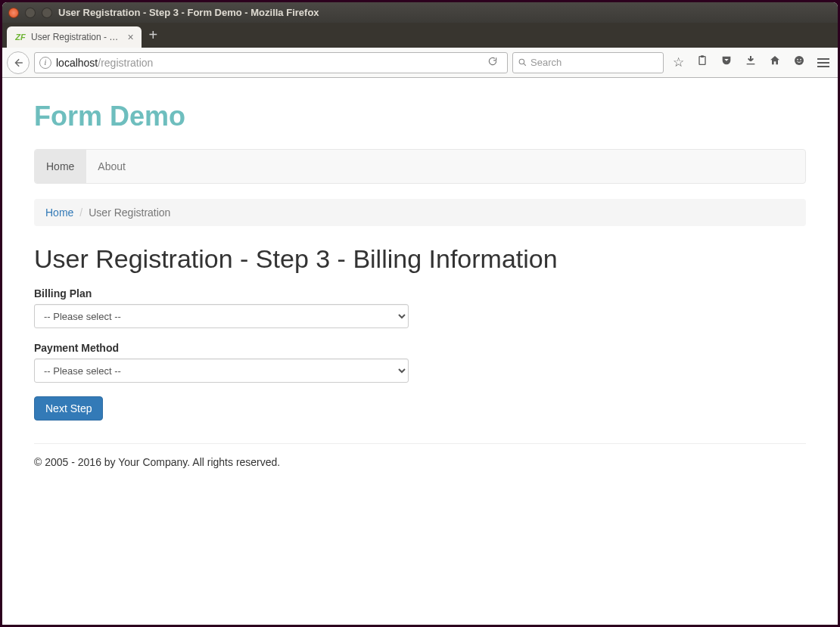  I want to click on search-placeholder: Search, so click(546, 62).